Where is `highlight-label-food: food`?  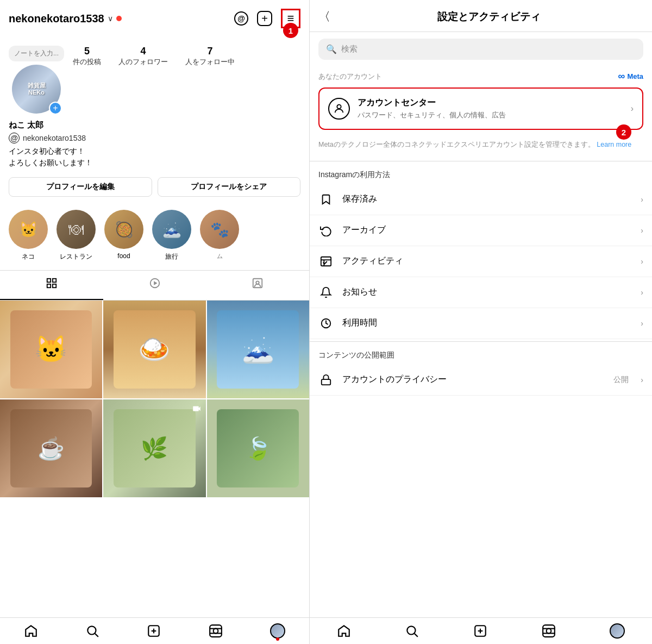 highlight-label-food: food is located at coordinates (124, 256).